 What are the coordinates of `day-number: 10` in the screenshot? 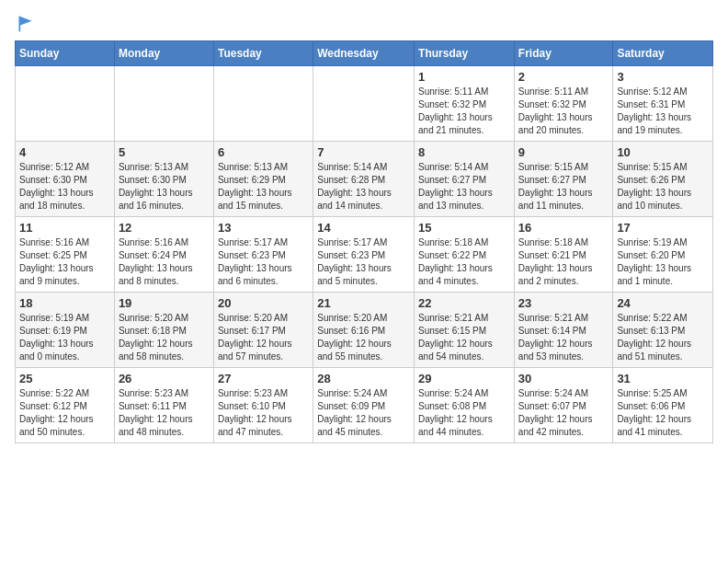 It's located at (663, 153).